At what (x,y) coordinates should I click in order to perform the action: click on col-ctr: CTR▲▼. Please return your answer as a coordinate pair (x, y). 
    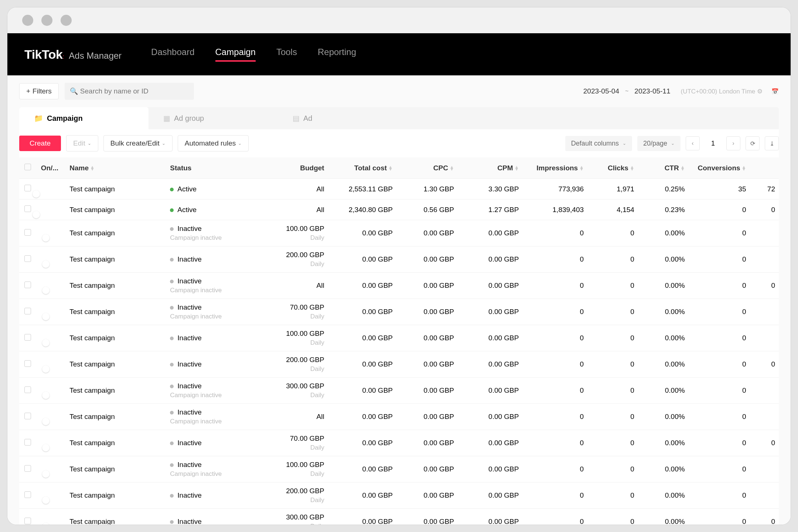
    Looking at the image, I should click on (671, 168).